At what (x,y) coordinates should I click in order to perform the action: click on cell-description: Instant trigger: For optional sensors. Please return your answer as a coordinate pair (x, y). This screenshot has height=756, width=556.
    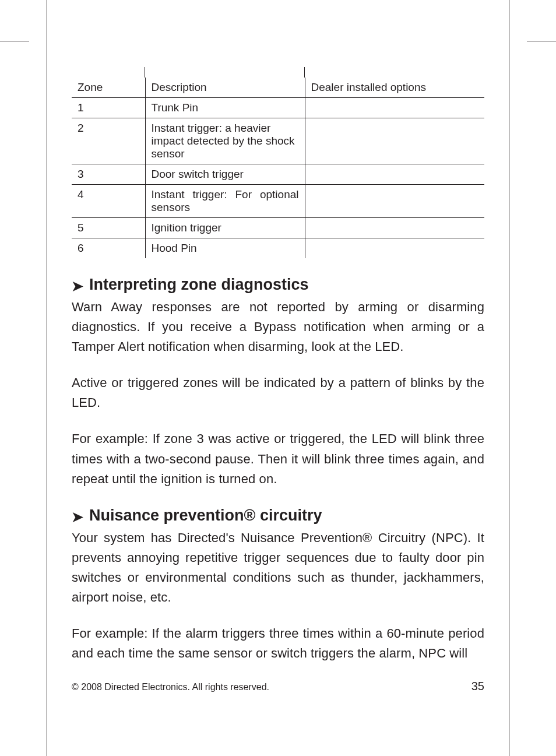
    Looking at the image, I should click on (225, 202).